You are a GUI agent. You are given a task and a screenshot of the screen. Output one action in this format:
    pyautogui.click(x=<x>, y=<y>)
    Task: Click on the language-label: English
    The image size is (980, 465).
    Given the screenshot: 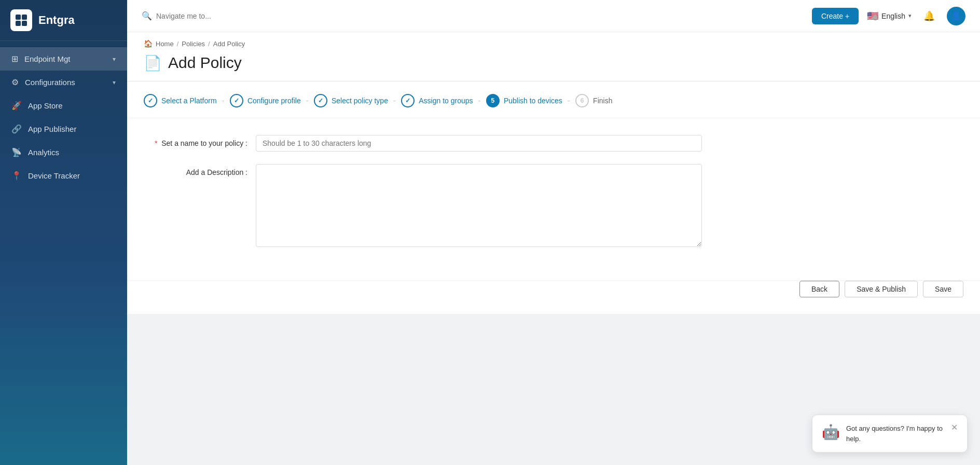 What is the action you would take?
    pyautogui.click(x=893, y=16)
    